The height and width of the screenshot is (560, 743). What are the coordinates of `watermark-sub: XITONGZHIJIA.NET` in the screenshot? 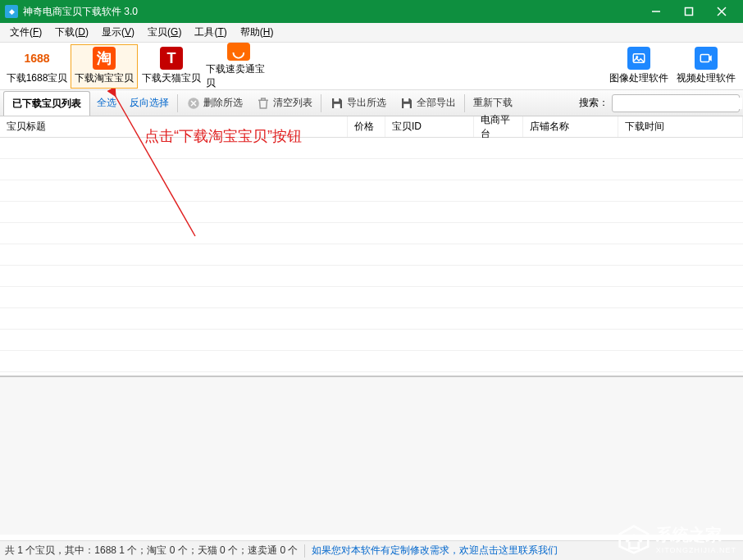 It's located at (696, 550).